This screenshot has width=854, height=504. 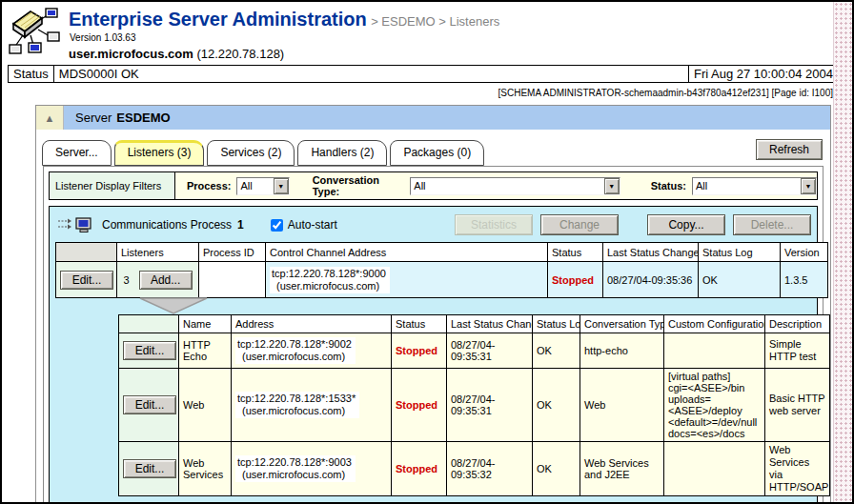 What do you see at coordinates (475, 469) in the screenshot?
I see `listener-row-web-services: Edit... Web Services tcp:12.220.78.128*:…` at bounding box center [475, 469].